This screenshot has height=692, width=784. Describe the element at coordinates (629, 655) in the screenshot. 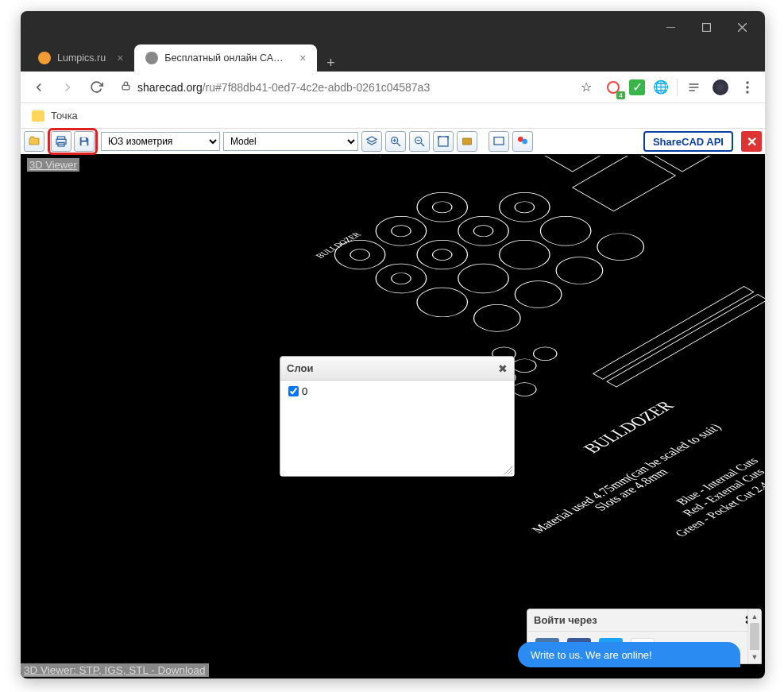

I see `chat-widget: Write to us. We are online!` at that location.